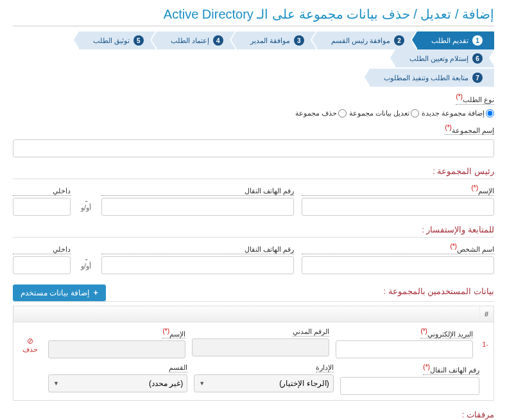  What do you see at coordinates (178, 368) in the screenshot?
I see `section-label: القسم` at bounding box center [178, 368].